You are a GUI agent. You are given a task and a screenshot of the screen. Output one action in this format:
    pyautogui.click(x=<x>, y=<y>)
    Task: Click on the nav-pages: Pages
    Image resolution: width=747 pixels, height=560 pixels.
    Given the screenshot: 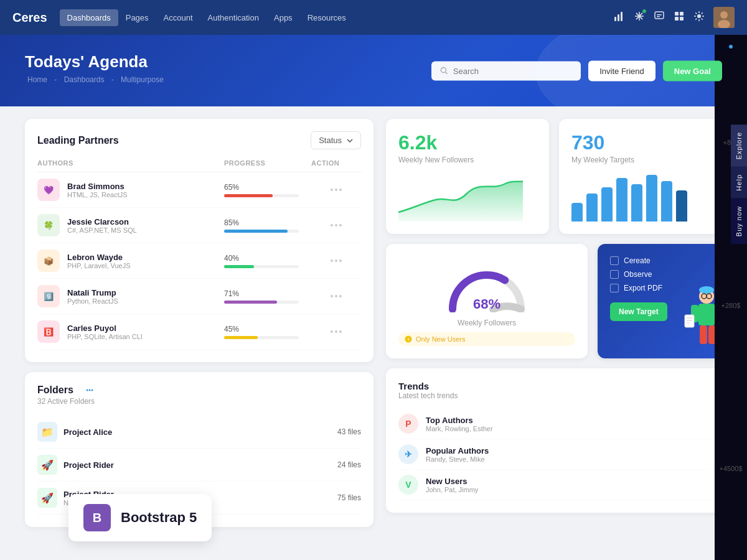 What is the action you would take?
    pyautogui.click(x=137, y=17)
    